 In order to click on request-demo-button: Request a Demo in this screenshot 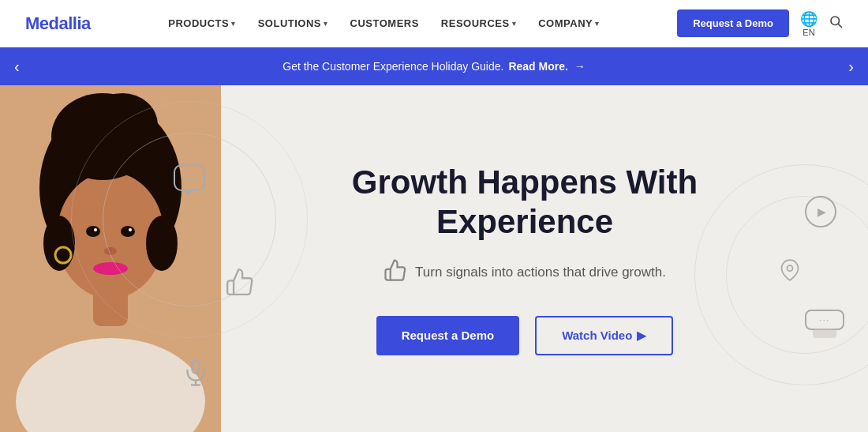, I will do `click(733, 24)`.